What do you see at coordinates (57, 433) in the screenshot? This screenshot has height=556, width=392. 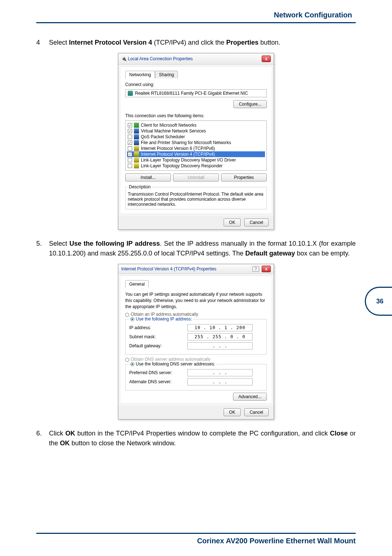 I see `text: Click` at bounding box center [57, 433].